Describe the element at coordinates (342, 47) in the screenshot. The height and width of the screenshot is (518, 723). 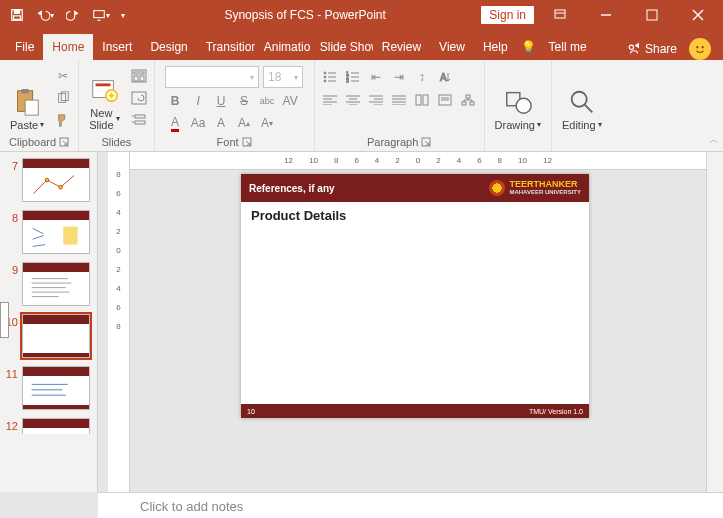
I see `tab-slideshow: Slide Show` at that location.